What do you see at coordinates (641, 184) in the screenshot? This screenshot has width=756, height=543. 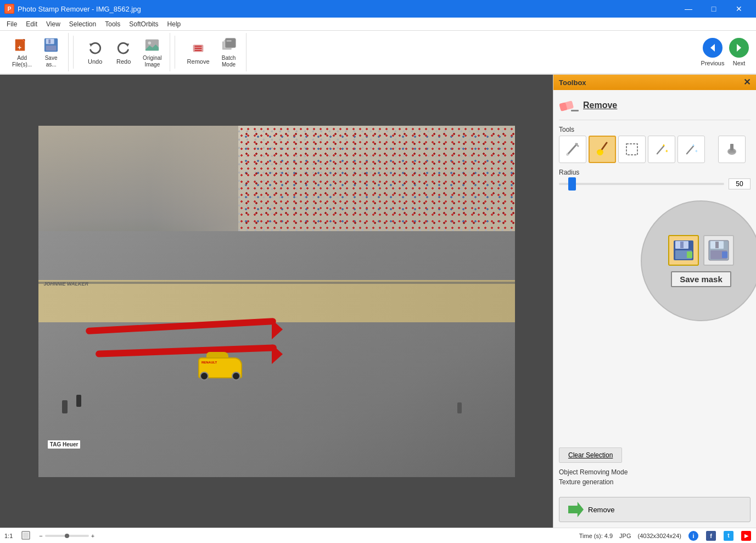 I see `radius-slider` at bounding box center [641, 184].